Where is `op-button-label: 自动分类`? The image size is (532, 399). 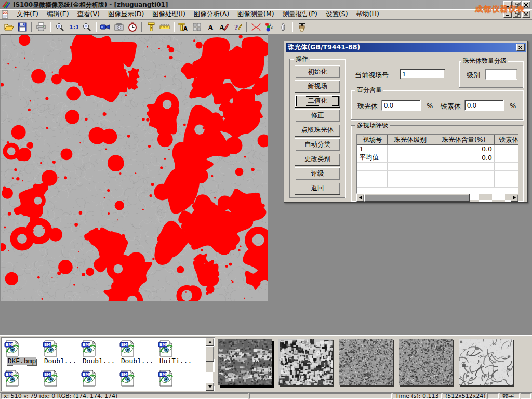
op-button-label: 自动分类 is located at coordinates (317, 144).